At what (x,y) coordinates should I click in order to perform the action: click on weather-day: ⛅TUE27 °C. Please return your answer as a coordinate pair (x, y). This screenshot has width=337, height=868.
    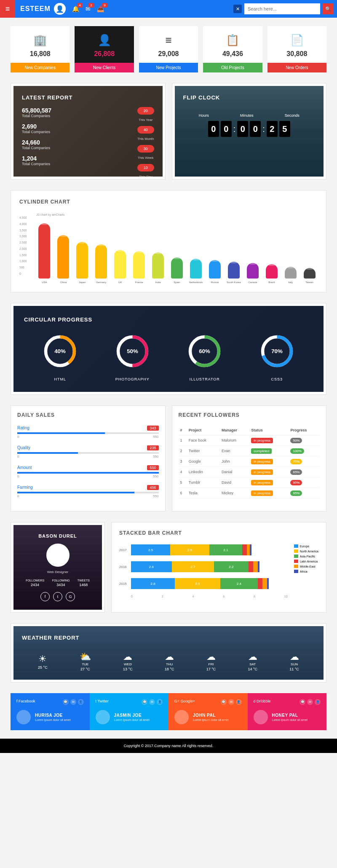
    Looking at the image, I should click on (85, 662).